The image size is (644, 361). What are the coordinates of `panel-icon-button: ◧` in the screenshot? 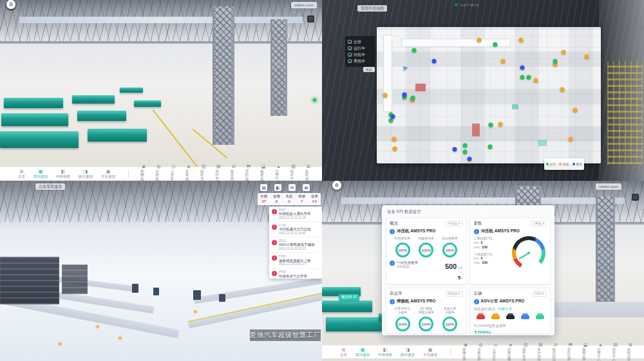 It's located at (278, 188).